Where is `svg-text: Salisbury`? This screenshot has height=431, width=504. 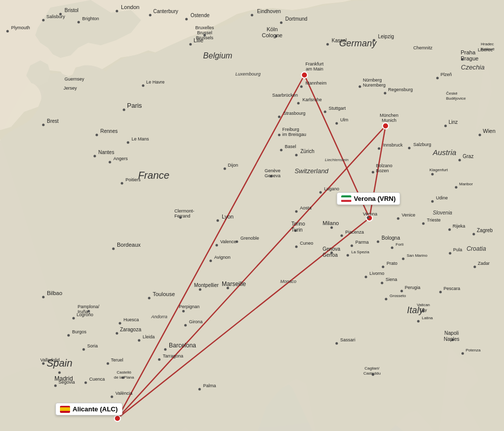
svg-text: Salisbury is located at coordinates (56, 17).